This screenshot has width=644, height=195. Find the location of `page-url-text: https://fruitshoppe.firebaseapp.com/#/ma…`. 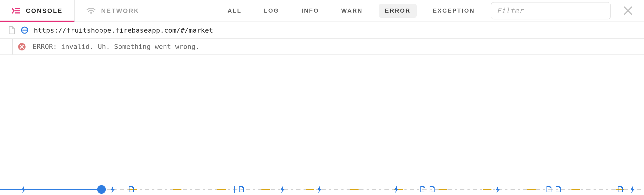

page-url-text: https://fruitshoppe.firebaseapp.com/#/ma… is located at coordinates (124, 30).